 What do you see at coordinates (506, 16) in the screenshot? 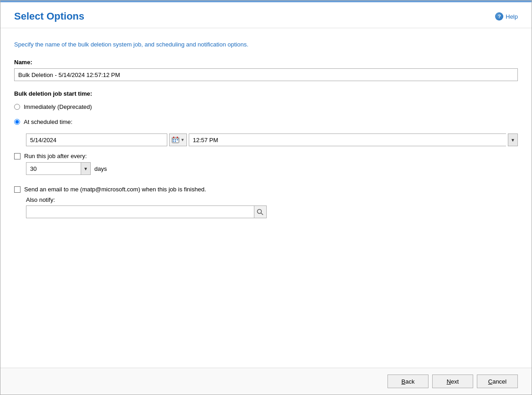
I see `help-link: ? Help` at bounding box center [506, 16].